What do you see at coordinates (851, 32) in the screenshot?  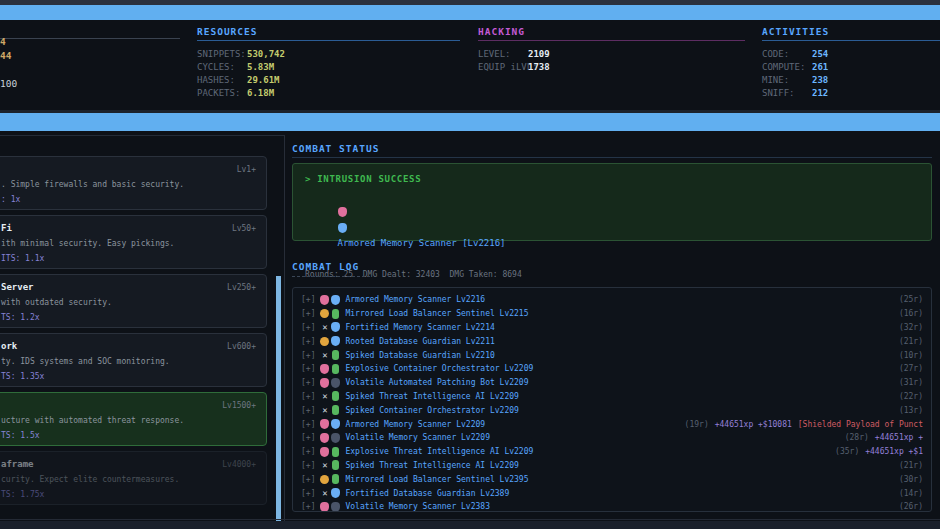 I see `activities-title: ACTIVITIES` at bounding box center [851, 32].